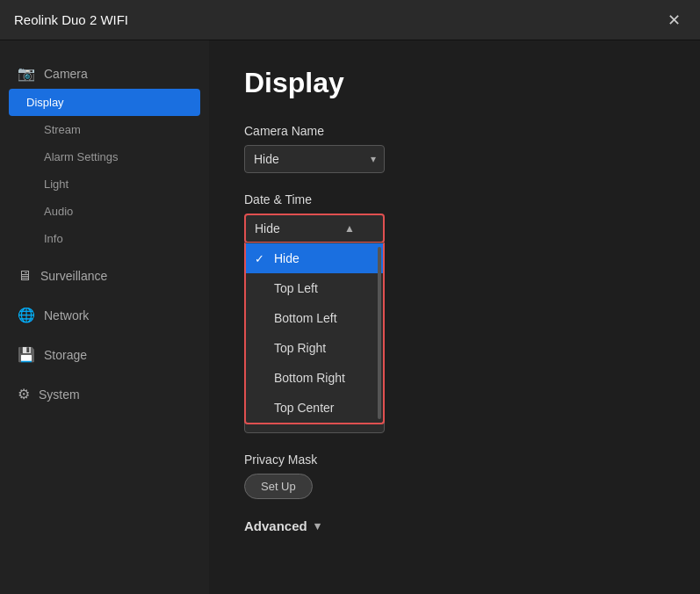 Image resolution: width=700 pixels, height=594 pixels. Describe the element at coordinates (67, 315) in the screenshot. I see `sidebar-section-label: Network` at that location.